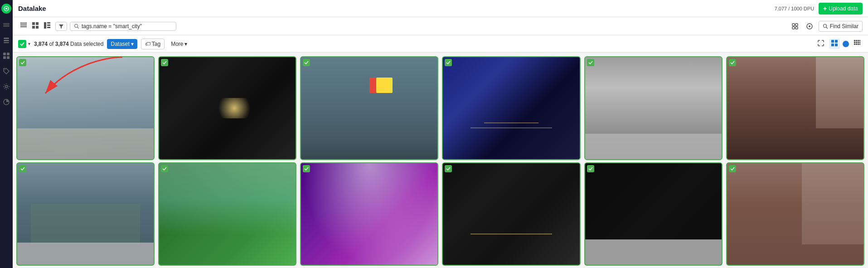  What do you see at coordinates (6, 87) in the screenshot?
I see `sidebar-item-settings` at bounding box center [6, 87].